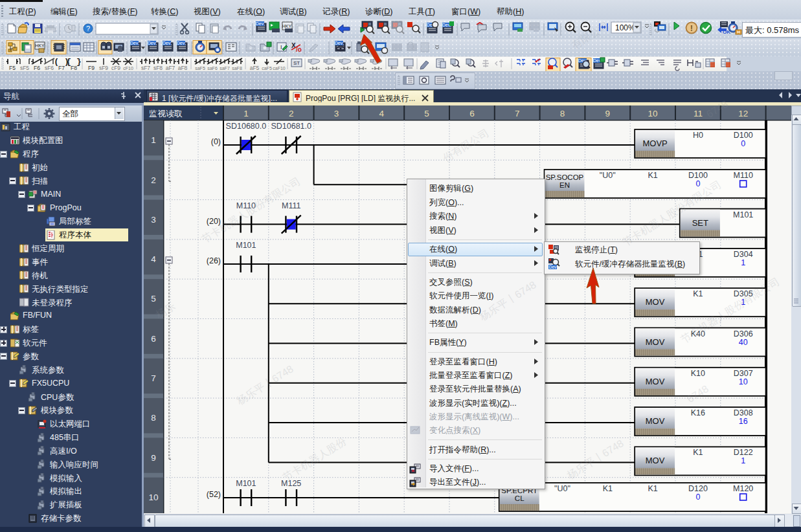 The image size is (801, 532). What do you see at coordinates (91, 68) in the screenshot?
I see `svg-text: F9` at bounding box center [91, 68].